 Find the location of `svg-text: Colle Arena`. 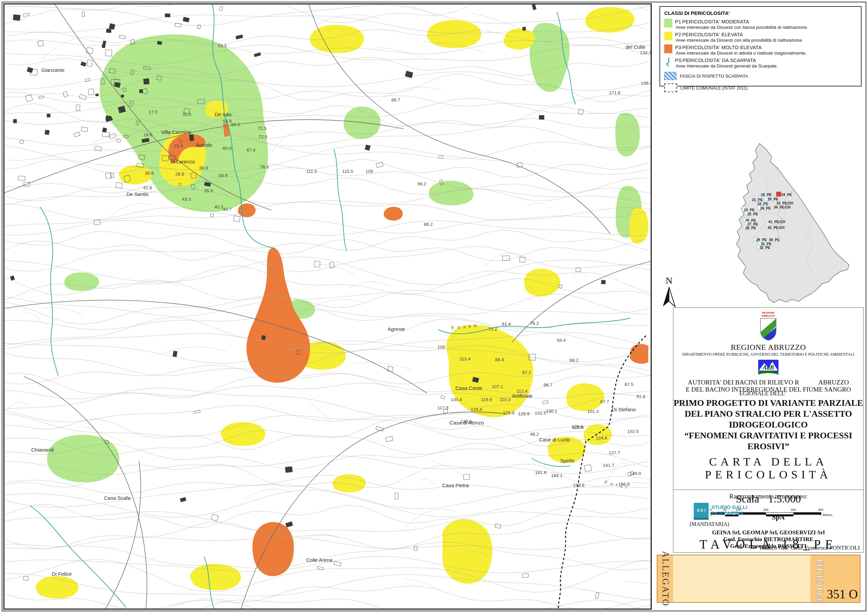

svg-text: Colle Arena is located at coordinates (319, 560).